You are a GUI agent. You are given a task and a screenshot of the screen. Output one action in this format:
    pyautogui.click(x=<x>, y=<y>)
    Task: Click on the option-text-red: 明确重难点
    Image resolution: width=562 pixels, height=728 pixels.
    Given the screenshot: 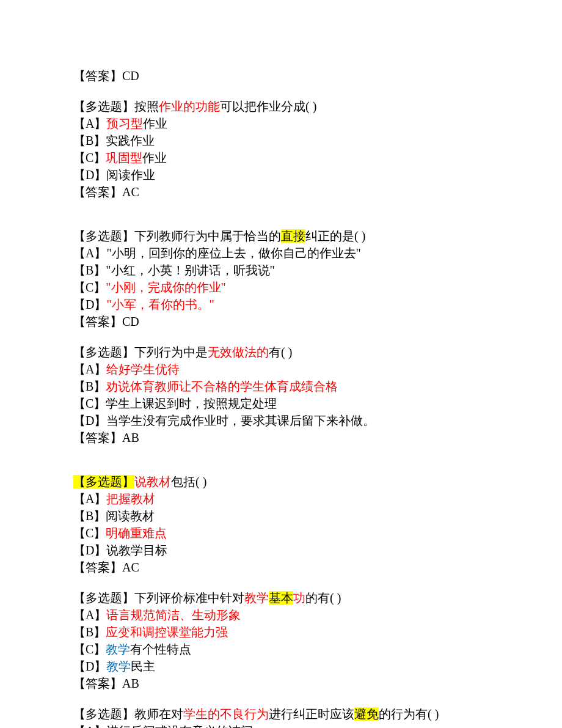 What is the action you would take?
    pyautogui.click(x=136, y=533)
    